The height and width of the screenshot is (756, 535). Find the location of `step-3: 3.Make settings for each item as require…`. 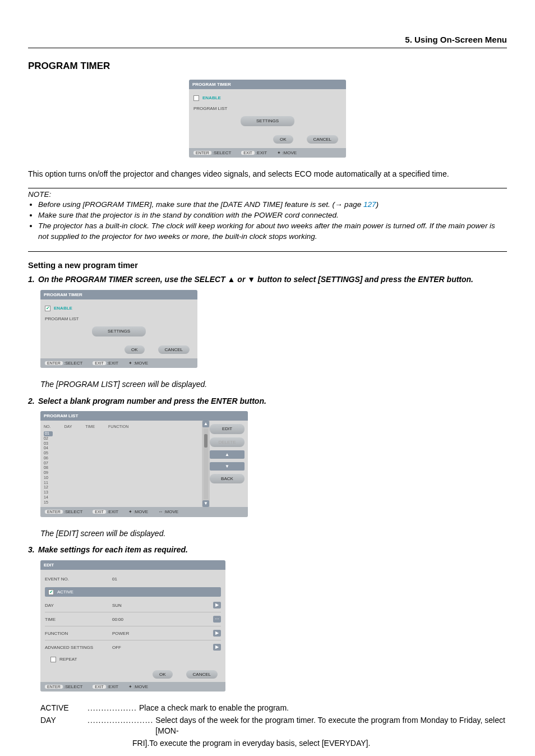

step-3: 3.Make settings for each item as require… is located at coordinates (268, 550).